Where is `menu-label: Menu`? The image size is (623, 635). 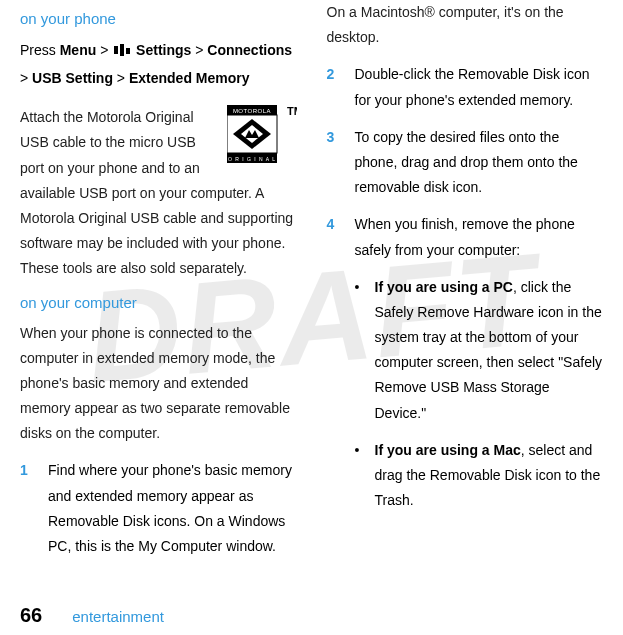 menu-label: Menu is located at coordinates (78, 50).